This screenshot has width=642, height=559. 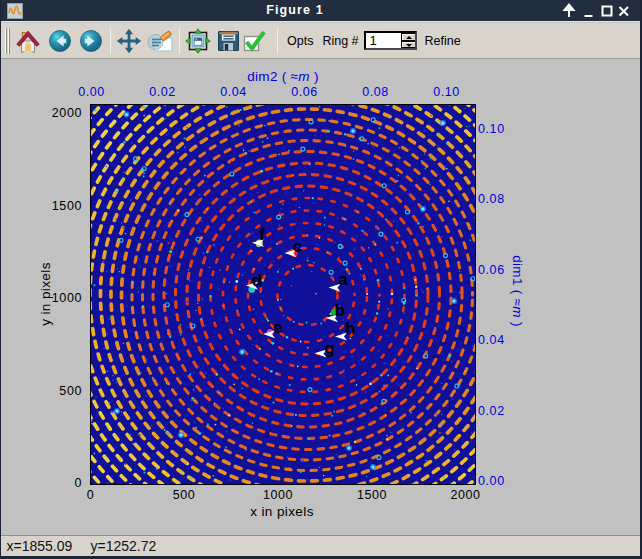 What do you see at coordinates (339, 310) in the screenshot?
I see `svg-text: b` at bounding box center [339, 310].